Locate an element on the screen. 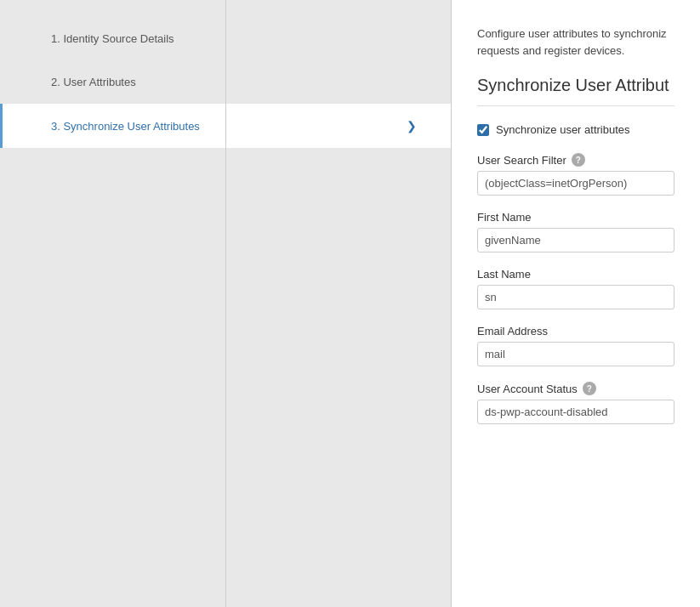 The image size is (700, 607). field-group-last-name: Last Name is located at coordinates (576, 289).